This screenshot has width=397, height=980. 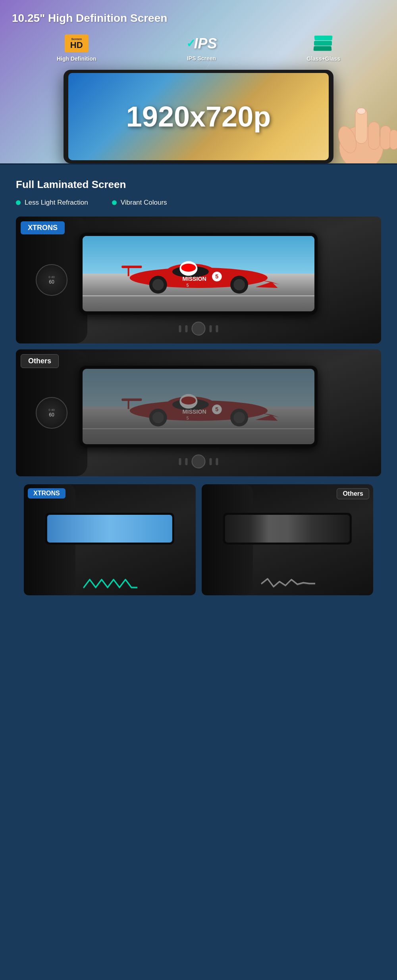 What do you see at coordinates (323, 44) in the screenshot?
I see `glass-icon` at bounding box center [323, 44].